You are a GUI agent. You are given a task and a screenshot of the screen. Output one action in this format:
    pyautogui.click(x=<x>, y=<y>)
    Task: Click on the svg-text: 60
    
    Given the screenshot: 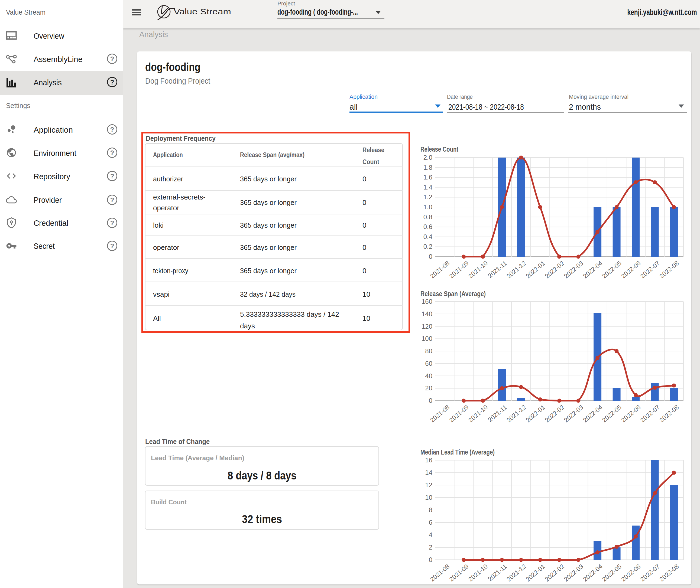 What is the action you would take?
    pyautogui.click(x=429, y=363)
    